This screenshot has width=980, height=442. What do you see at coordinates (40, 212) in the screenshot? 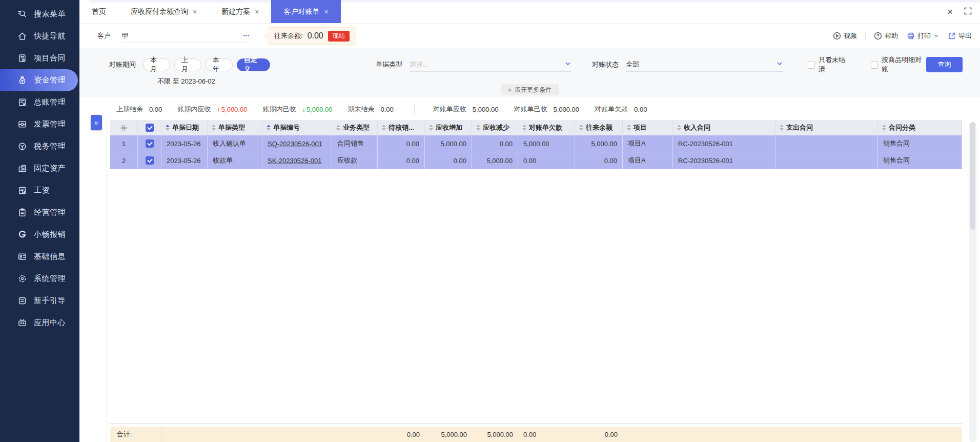
I see `sidebar-item-operation-management: 经营管理` at bounding box center [40, 212].